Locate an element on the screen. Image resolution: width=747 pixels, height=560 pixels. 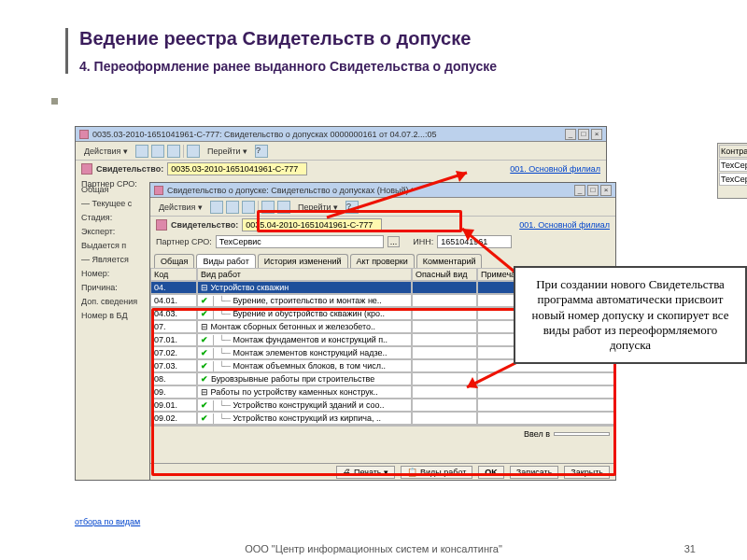
cert-number-field: 0035.03-2010-1651041961-С-777 is located at coordinates (237, 169).